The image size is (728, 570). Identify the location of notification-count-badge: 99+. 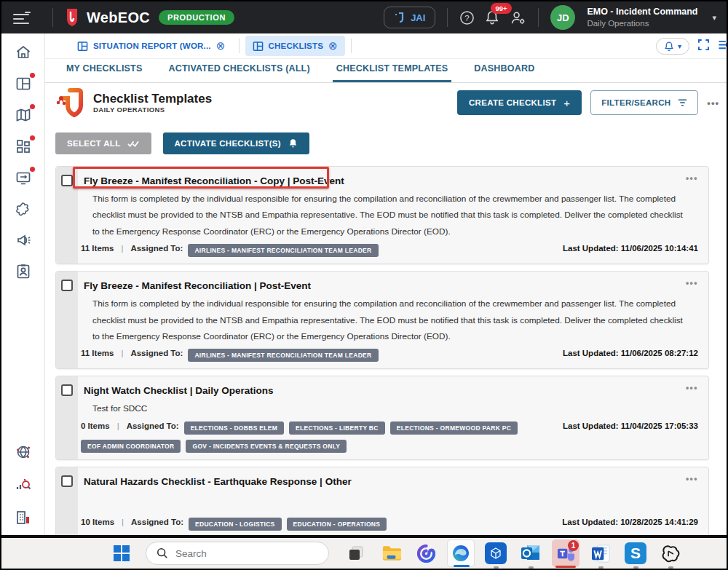
(501, 9).